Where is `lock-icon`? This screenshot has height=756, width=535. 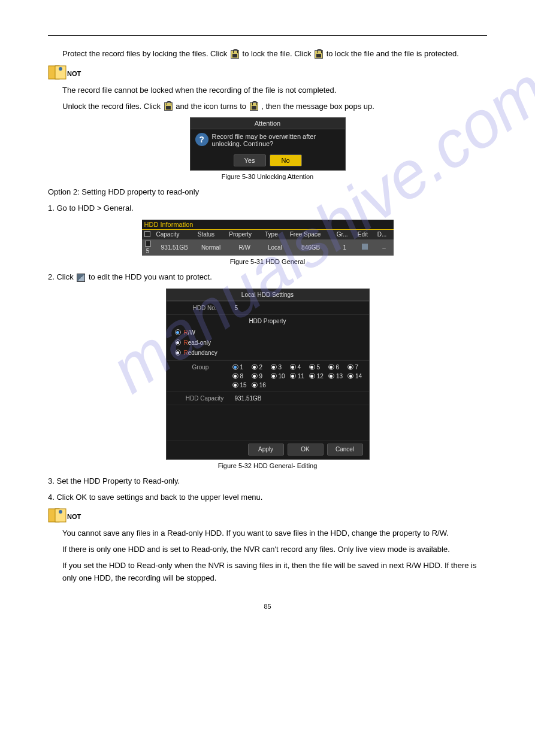 lock-icon is located at coordinates (319, 54).